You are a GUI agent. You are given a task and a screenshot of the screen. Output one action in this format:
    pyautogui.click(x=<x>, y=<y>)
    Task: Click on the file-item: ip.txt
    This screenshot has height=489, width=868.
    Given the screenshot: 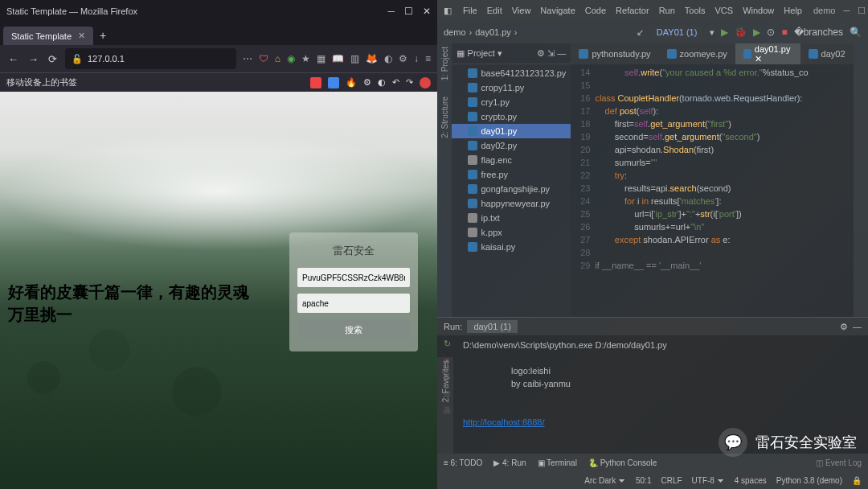 What is the action you would take?
    pyautogui.click(x=511, y=218)
    